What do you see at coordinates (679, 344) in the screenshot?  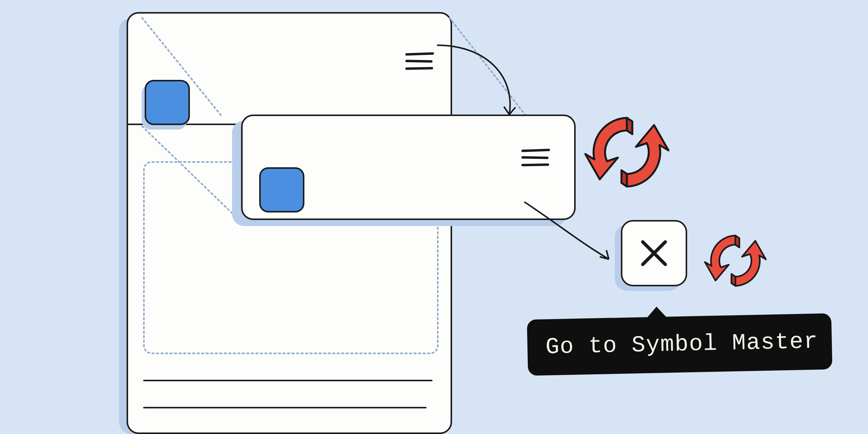 I see `tooltip: Go to Symbol Master` at bounding box center [679, 344].